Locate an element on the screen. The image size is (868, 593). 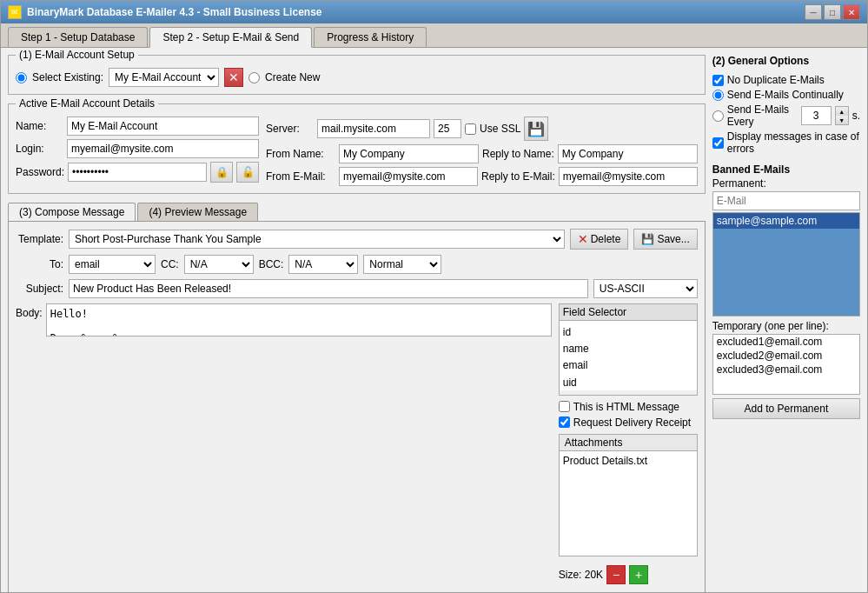
subject-row: Subject: US-ASCII is located at coordinates (356, 289).